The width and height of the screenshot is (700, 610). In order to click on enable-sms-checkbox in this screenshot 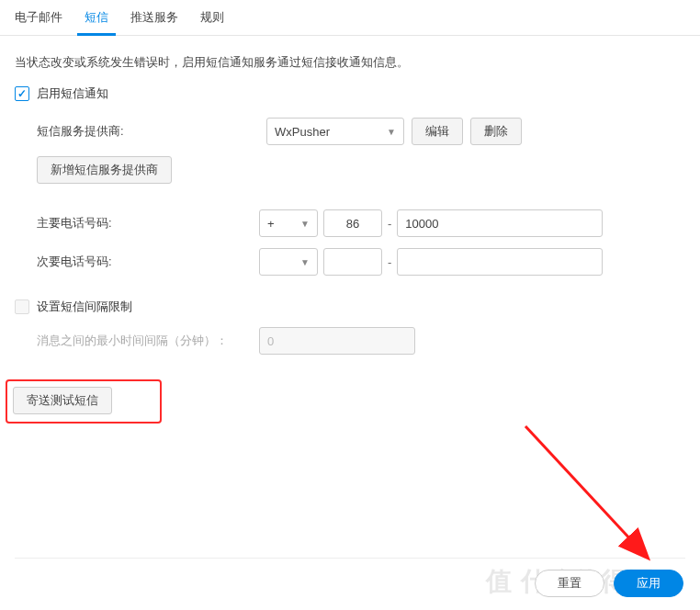, I will do `click(22, 94)`.